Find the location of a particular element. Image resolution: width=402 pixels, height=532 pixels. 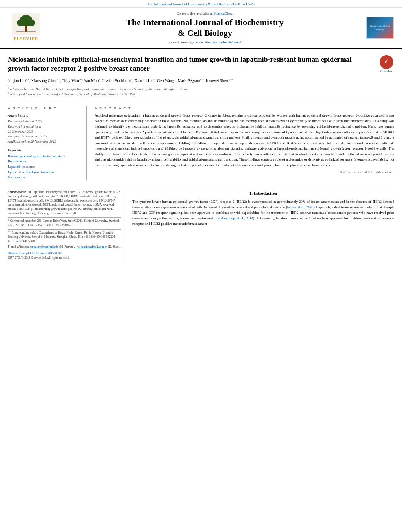

homepage-label: journal homepage: is located at coordinates (182, 42).